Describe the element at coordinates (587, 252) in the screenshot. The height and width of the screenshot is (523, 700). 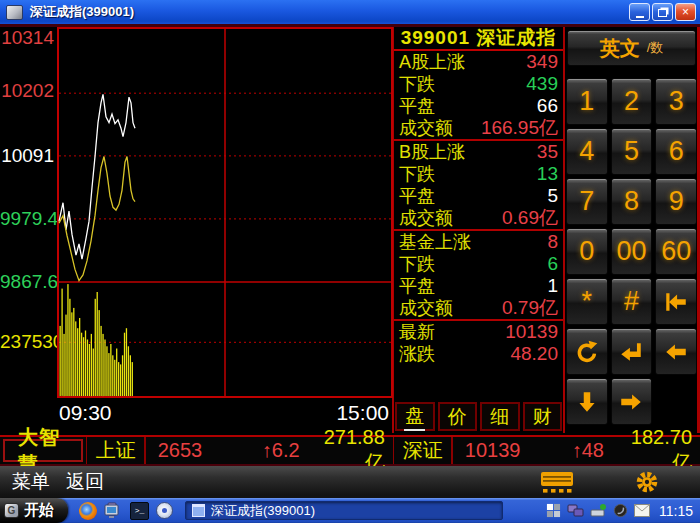
I see `key-0: 0` at that location.